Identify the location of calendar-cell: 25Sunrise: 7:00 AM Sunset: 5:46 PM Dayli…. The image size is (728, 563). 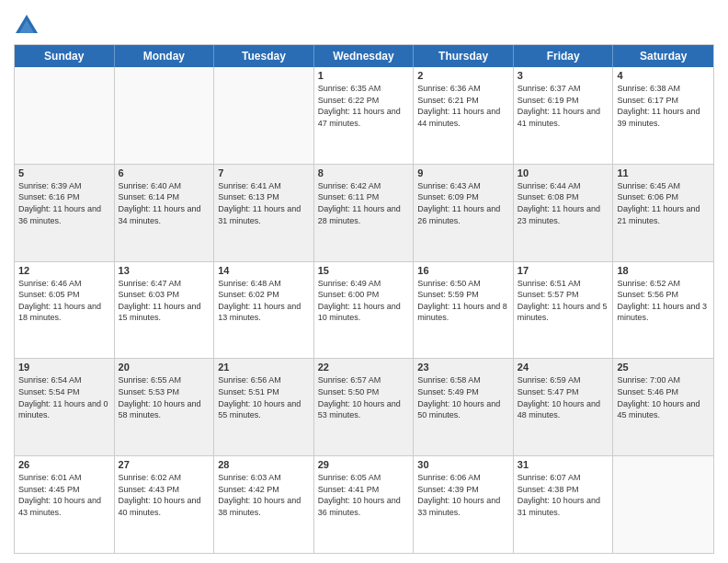
(664, 407).